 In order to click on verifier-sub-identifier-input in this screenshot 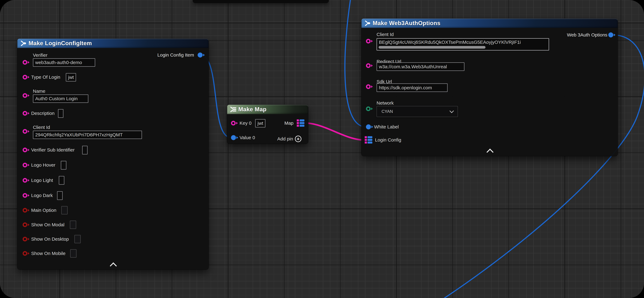, I will do `click(85, 150)`.